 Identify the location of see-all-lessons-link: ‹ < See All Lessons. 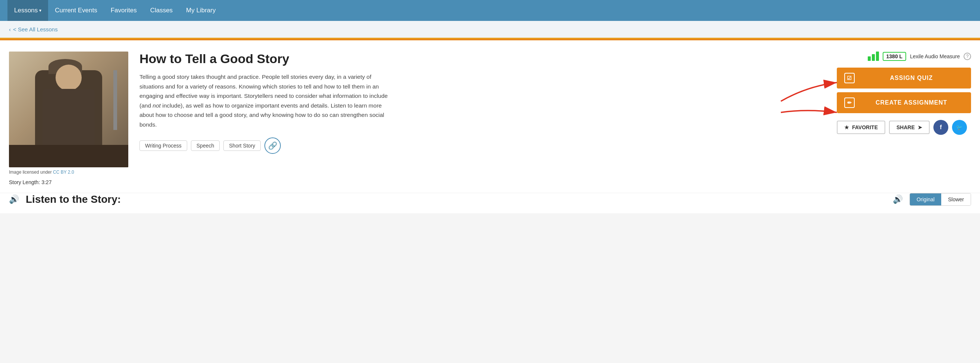
(490, 29).